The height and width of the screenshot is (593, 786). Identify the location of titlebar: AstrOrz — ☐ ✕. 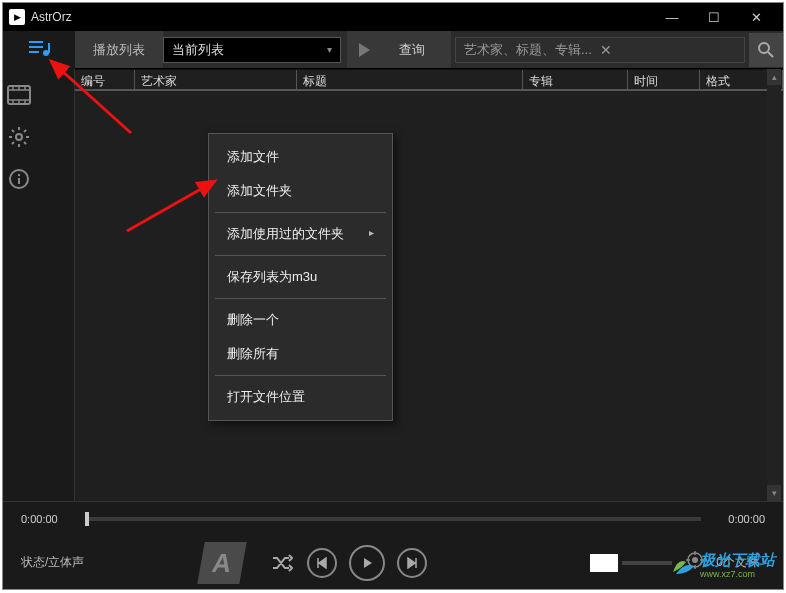
(393, 17).